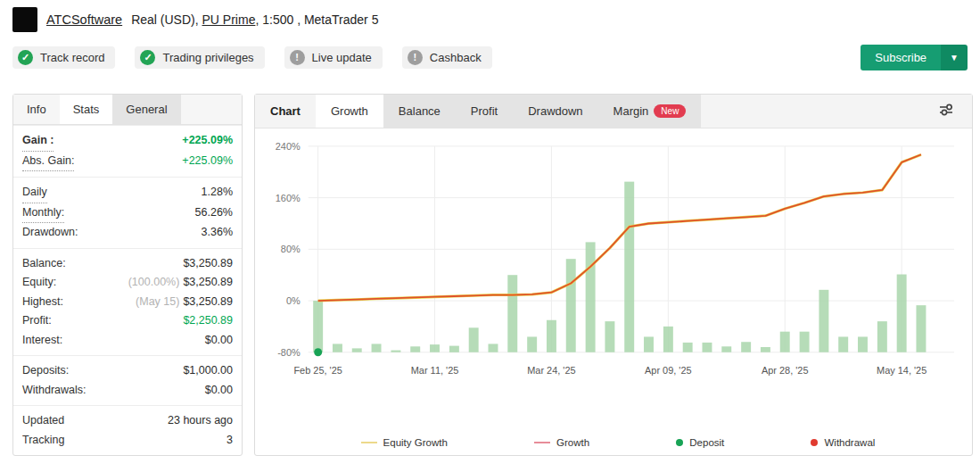 The width and height of the screenshot is (980, 472). Describe the element at coordinates (208, 302) in the screenshot. I see `highest-value: $3,250.89` at that location.